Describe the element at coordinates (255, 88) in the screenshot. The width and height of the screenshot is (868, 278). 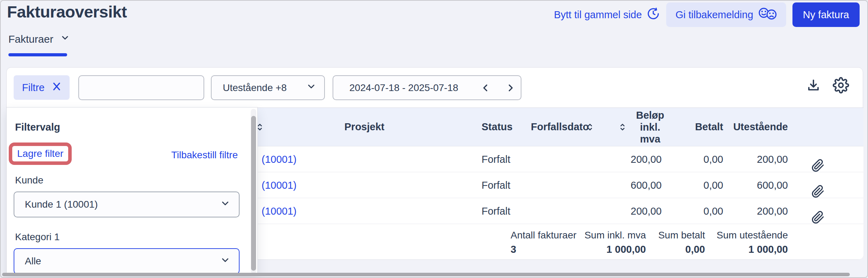
I see `status-filter-value: Utestående +8` at that location.